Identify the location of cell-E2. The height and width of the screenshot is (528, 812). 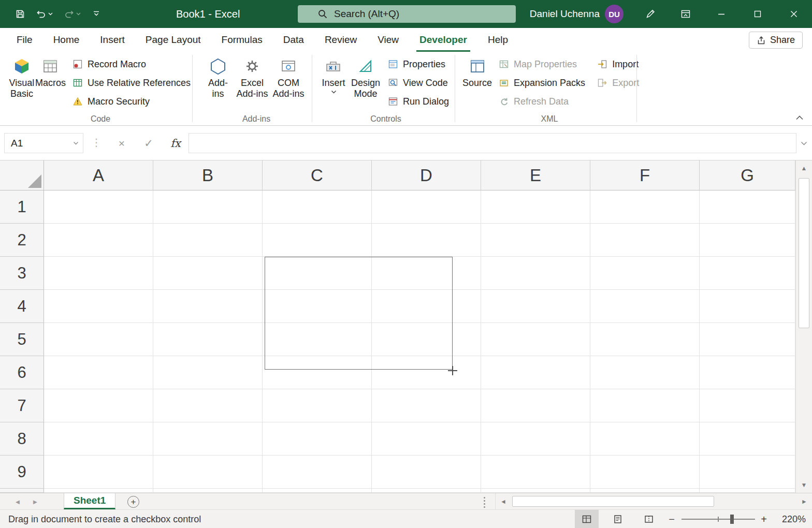
(535, 240).